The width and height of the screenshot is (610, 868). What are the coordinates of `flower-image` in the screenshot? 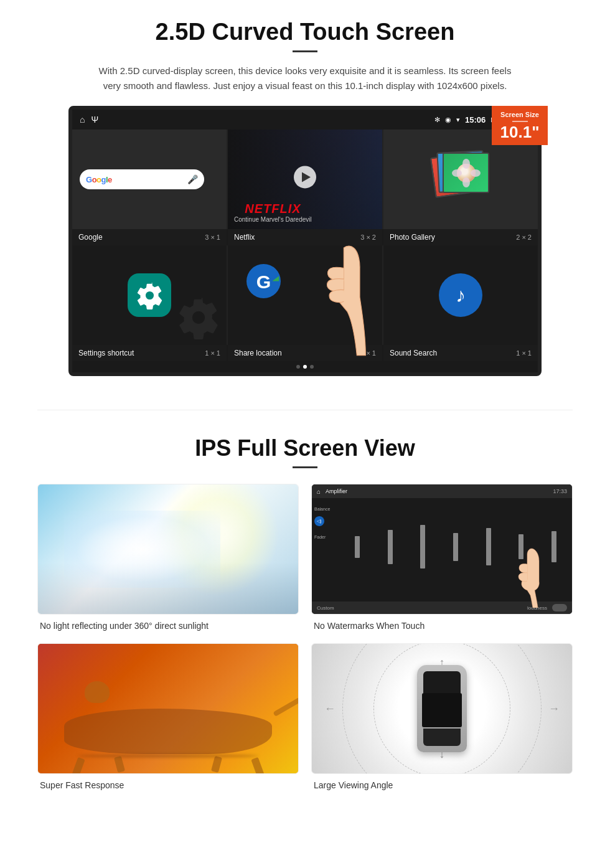 It's located at (466, 173).